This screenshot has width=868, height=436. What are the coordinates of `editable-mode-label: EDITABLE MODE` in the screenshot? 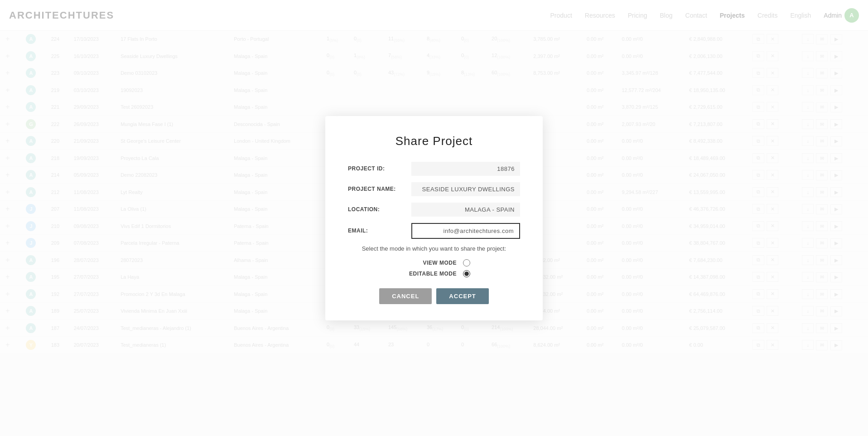 It's located at (427, 274).